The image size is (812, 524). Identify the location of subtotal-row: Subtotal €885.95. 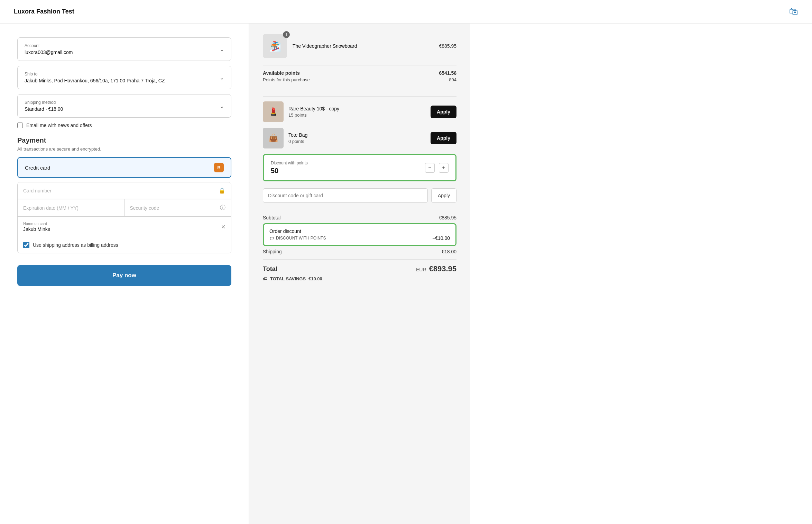
(360, 218).